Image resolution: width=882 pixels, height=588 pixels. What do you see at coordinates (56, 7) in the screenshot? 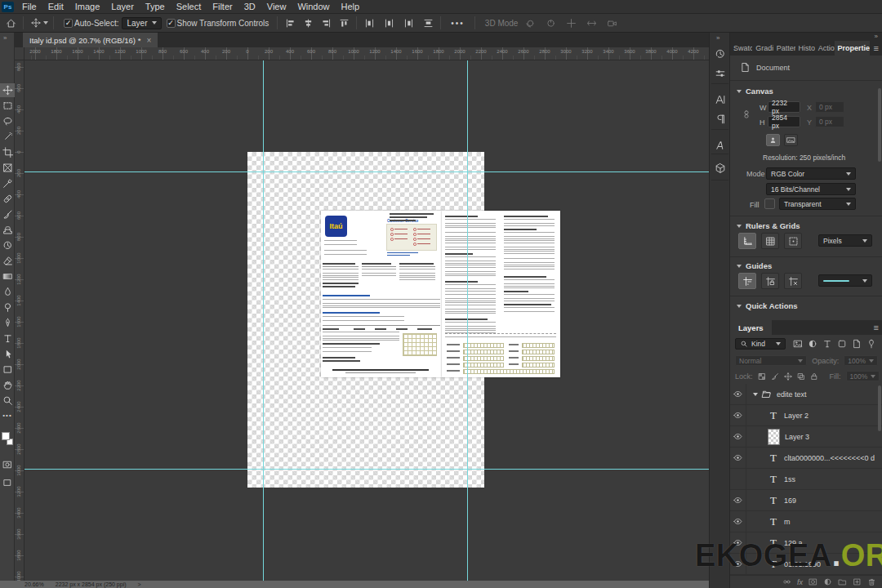
I see `menu-edit: Edit` at bounding box center [56, 7].